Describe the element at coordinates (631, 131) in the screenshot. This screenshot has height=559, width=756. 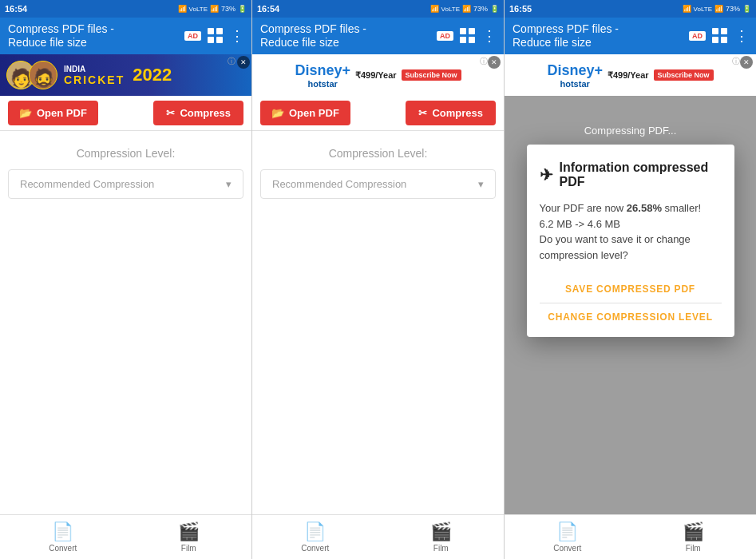
I see `compressing-text: Compressing PDF...` at that location.